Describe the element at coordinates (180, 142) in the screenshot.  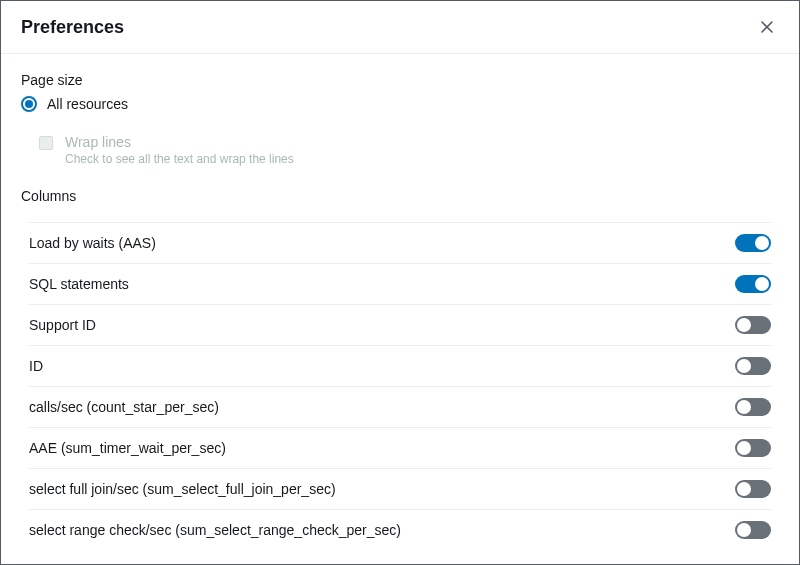
I see `wrap-lines-label: Wrap lines` at that location.